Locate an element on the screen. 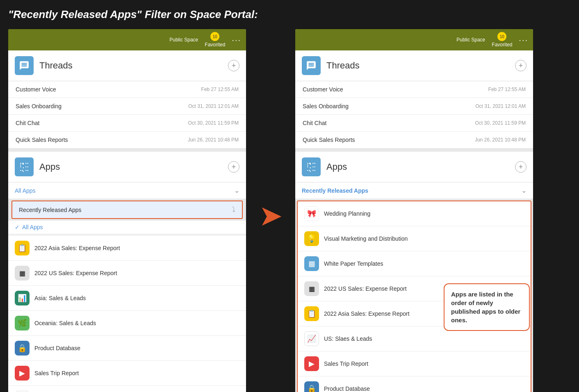 The width and height of the screenshot is (579, 392). threads-list: Customer Voice Feb 27 12:55 AM Sales Onb… is located at coordinates (127, 115).